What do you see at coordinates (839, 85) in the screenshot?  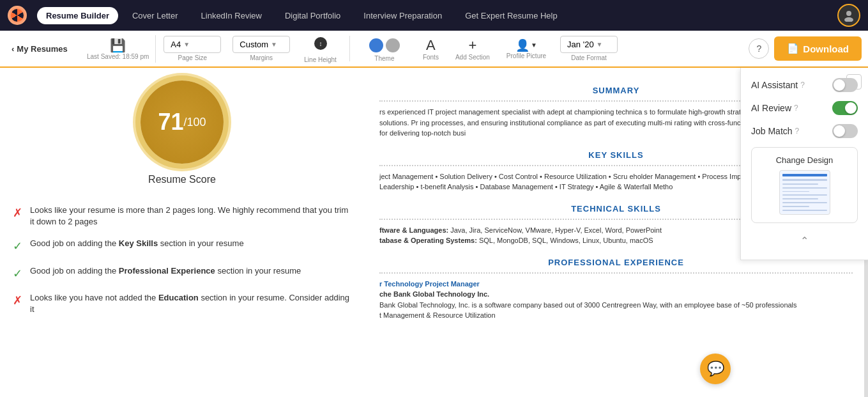 I see `ai-assistant-knob` at bounding box center [839, 85].